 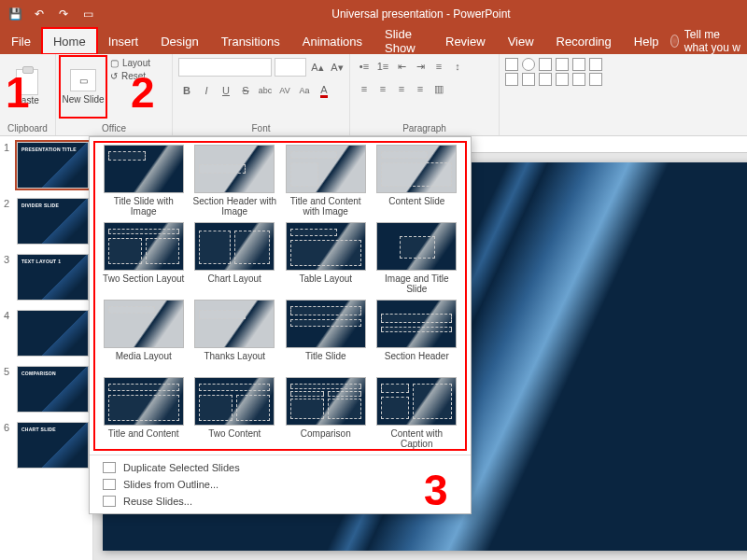 What do you see at coordinates (235, 258) in the screenshot?
I see `layout-chart: Chart Layout` at bounding box center [235, 258].